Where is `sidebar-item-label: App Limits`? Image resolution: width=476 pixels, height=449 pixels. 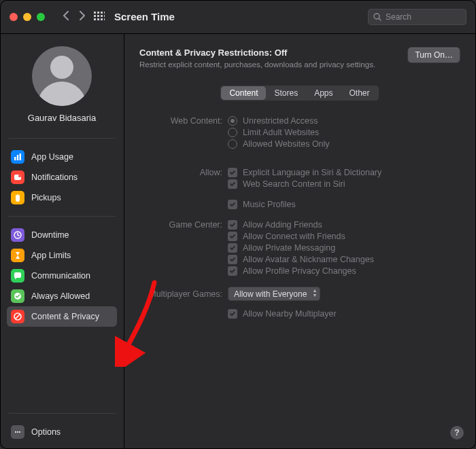 sidebar-item-label: App Limits is located at coordinates (51, 255).